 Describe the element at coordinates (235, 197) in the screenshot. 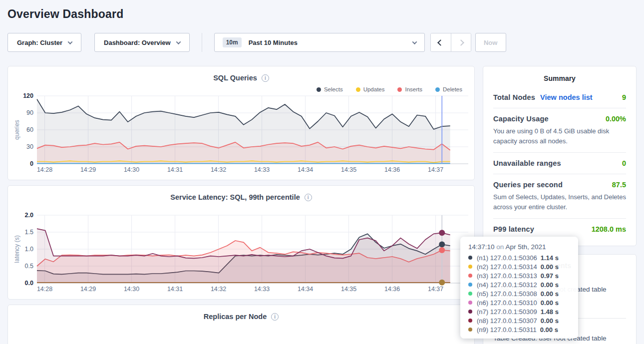

I see `chart-title: Service Latency: SQL, 99th percentile` at that location.